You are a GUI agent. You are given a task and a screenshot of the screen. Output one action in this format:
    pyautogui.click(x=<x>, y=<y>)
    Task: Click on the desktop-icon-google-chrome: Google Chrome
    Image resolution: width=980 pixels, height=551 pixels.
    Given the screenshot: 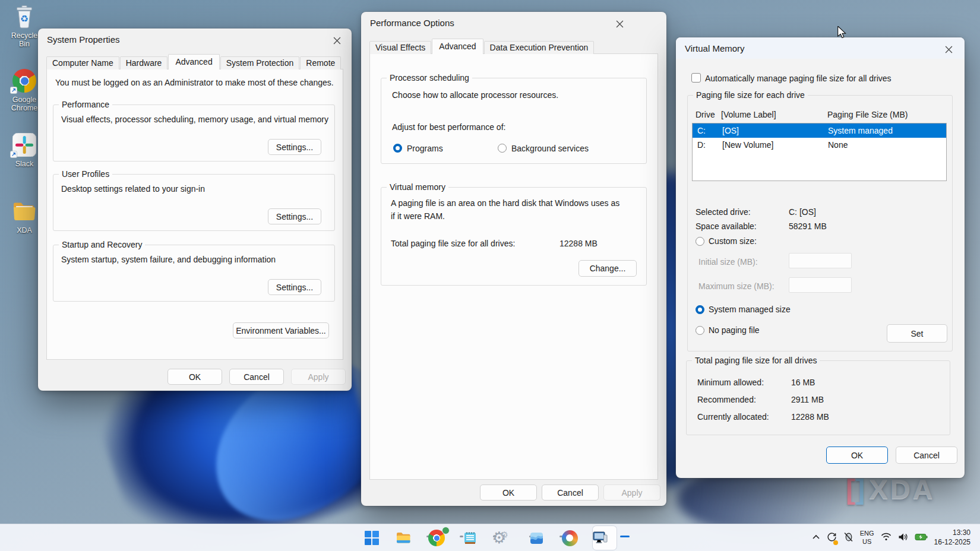 What is the action you would take?
    pyautogui.click(x=24, y=90)
    